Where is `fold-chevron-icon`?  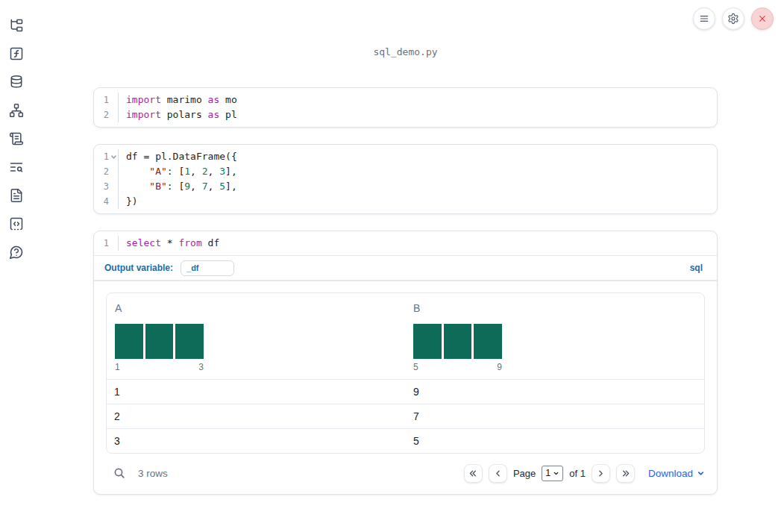
fold-chevron-icon is located at coordinates (113, 157).